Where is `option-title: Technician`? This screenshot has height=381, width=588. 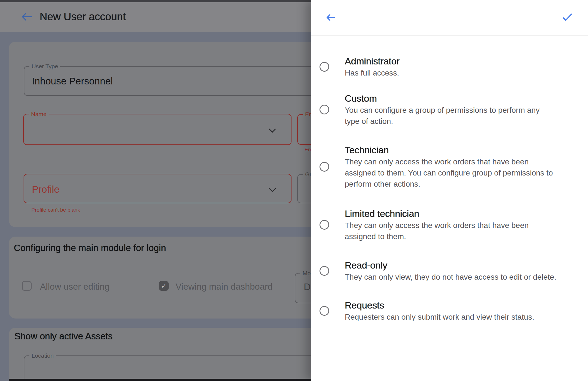
option-title: Technician is located at coordinates (458, 150).